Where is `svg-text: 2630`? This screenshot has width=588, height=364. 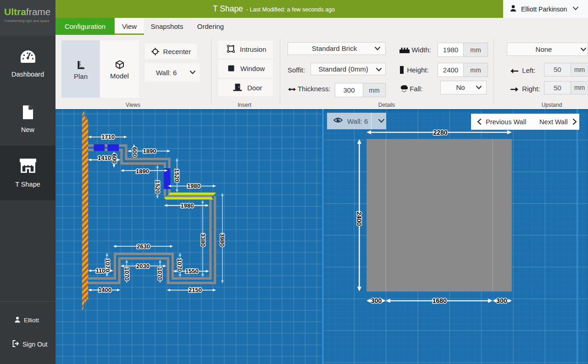
svg-text: 2630 is located at coordinates (143, 247).